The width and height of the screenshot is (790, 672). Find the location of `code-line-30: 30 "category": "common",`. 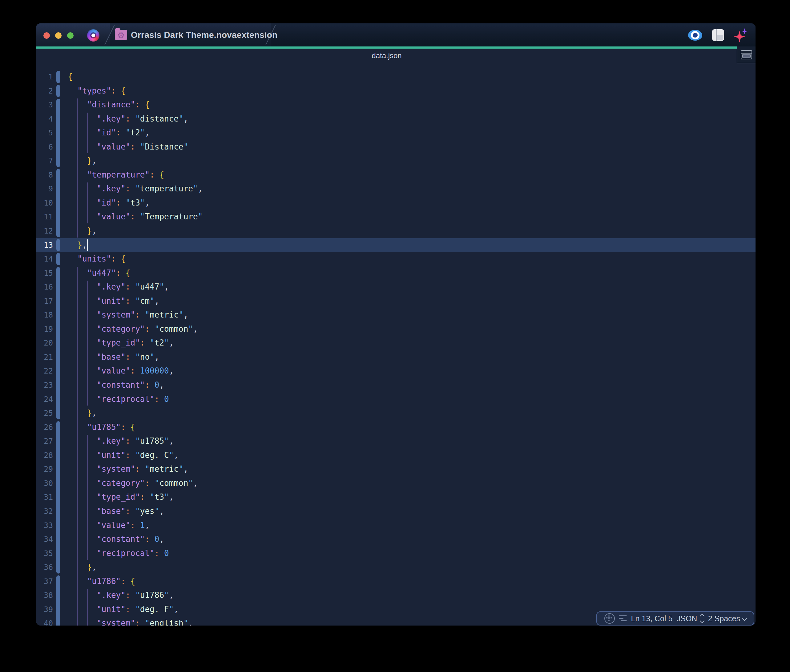

code-line-30: 30 "category": "common", is located at coordinates (396, 483).